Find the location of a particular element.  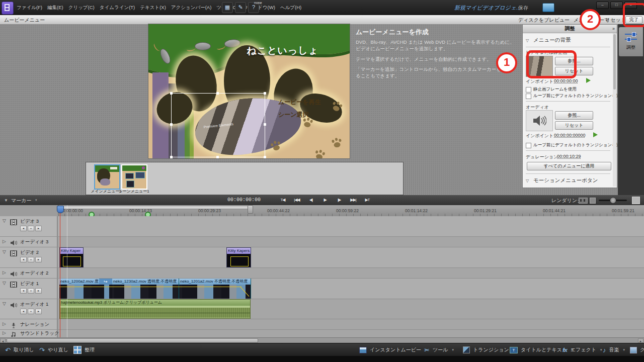

redo-button: ↷ やり直し is located at coordinates (54, 350).